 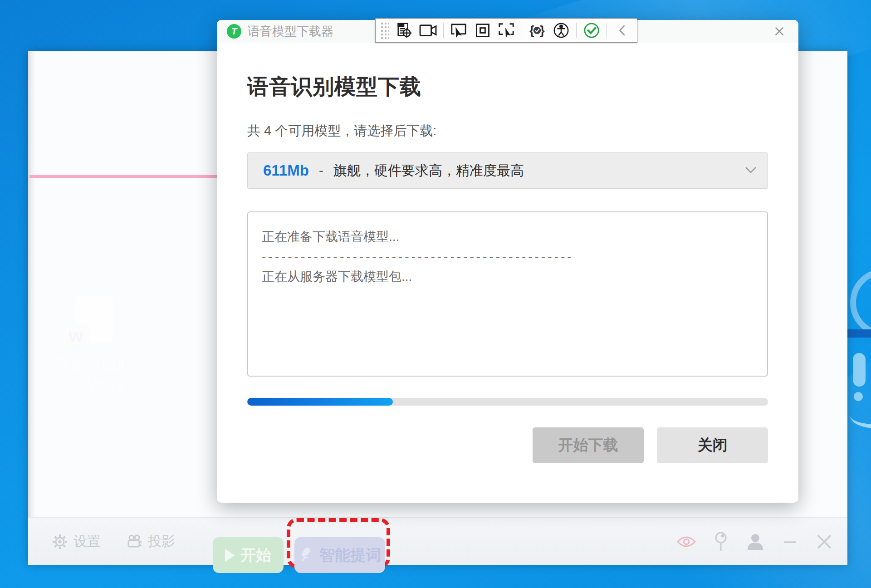 What do you see at coordinates (506, 30) in the screenshot?
I see `capture-toolbar: { }` at bounding box center [506, 30].